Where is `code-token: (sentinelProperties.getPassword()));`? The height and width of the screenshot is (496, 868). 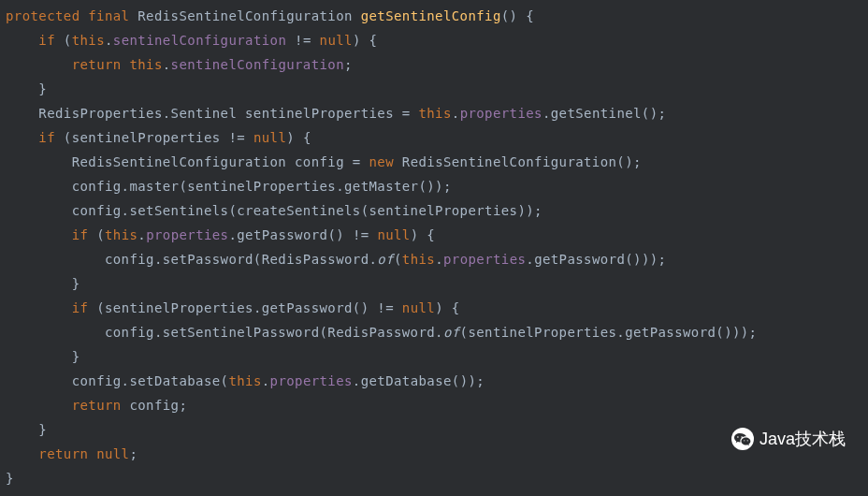
code-token: (sentinelProperties.getPassword())); is located at coordinates (609, 332).